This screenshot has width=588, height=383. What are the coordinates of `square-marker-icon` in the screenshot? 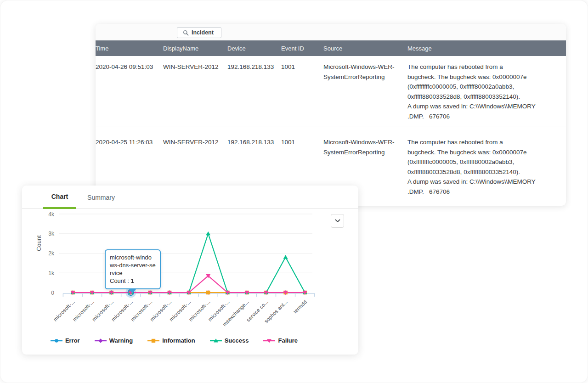 It's located at (153, 341).